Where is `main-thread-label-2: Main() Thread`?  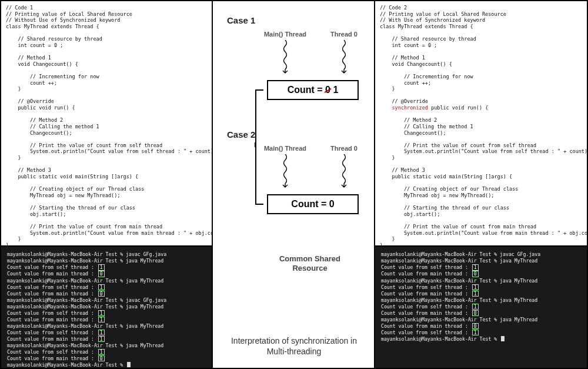
main-thread-label-2: Main() Thread is located at coordinates (285, 148).